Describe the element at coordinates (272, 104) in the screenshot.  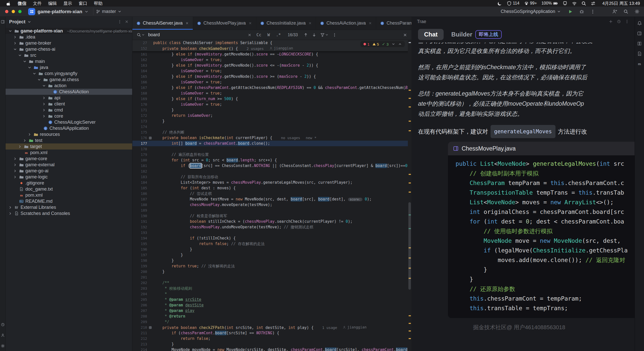
I see `code-line-170: 170 isGameOver = true;` at that location.